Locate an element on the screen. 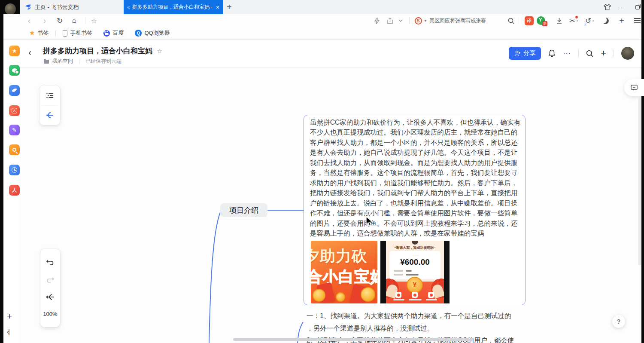  promo-image: 夕助力砍 合小白宝妈 is located at coordinates (344, 272).